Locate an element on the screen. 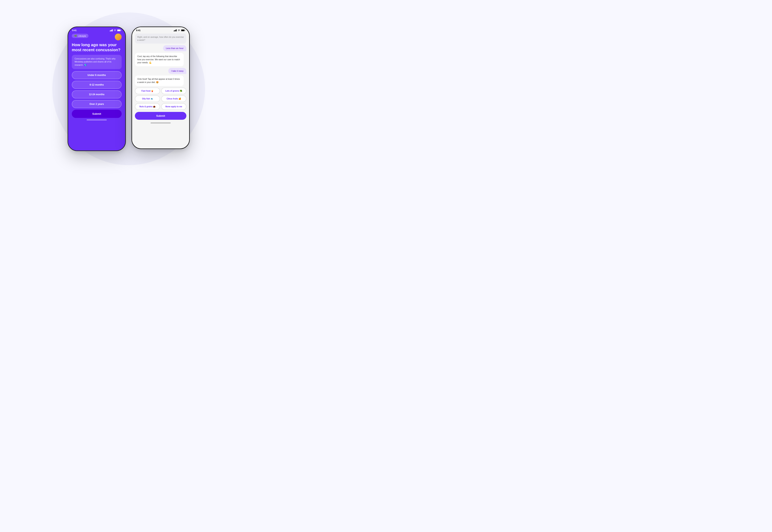 The width and height of the screenshot is (772, 532). option-12-24: 12-24 months is located at coordinates (97, 94).